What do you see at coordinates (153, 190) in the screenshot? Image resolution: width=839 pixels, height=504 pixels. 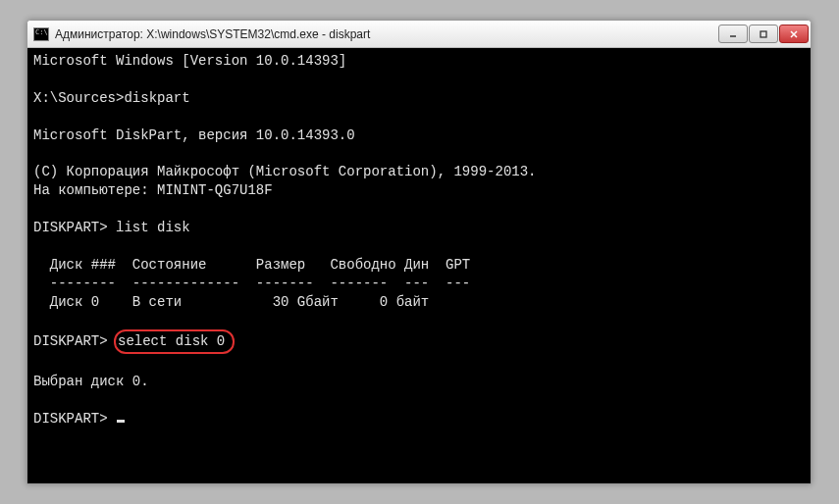 I see `computer-line: На компьютере: MININT-QG7U18F` at bounding box center [153, 190].